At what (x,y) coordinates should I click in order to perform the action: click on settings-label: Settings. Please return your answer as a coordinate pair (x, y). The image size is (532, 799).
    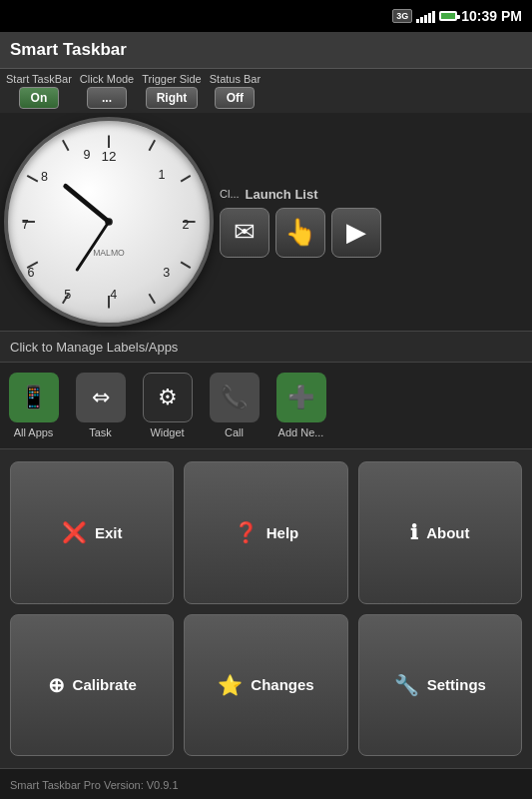
    Looking at the image, I should click on (457, 685).